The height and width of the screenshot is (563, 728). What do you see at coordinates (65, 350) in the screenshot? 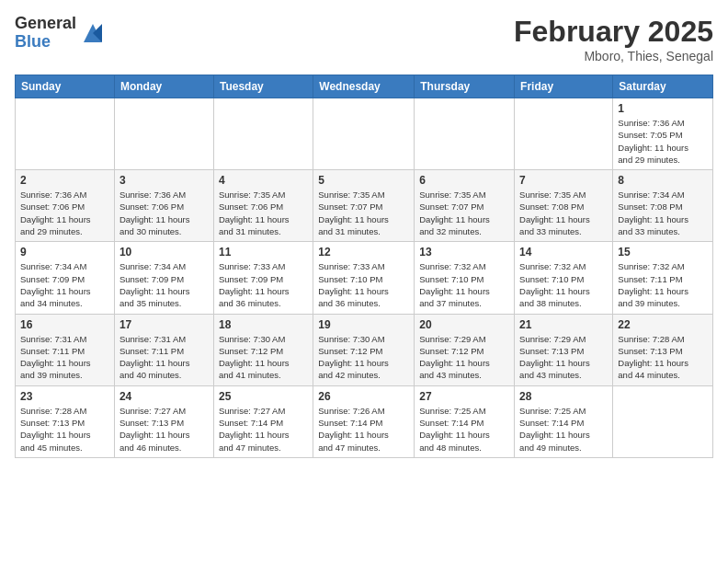
I see `calendar-day-cell: 16Sunrise: 7:31 AMSunset: 7:11 PMDayligh…` at bounding box center [65, 350].